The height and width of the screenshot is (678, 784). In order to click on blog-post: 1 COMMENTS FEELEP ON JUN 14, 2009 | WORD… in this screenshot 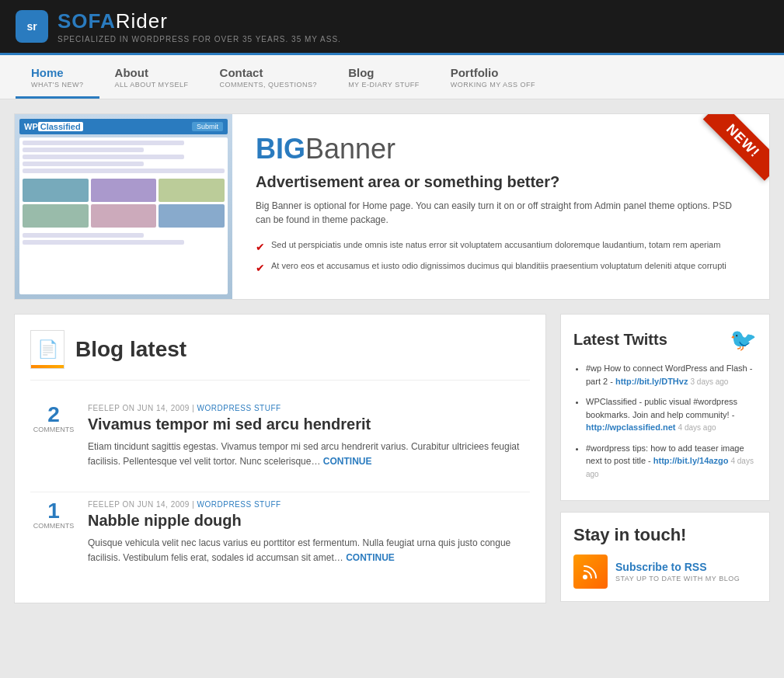, I will do `click(280, 528)`.